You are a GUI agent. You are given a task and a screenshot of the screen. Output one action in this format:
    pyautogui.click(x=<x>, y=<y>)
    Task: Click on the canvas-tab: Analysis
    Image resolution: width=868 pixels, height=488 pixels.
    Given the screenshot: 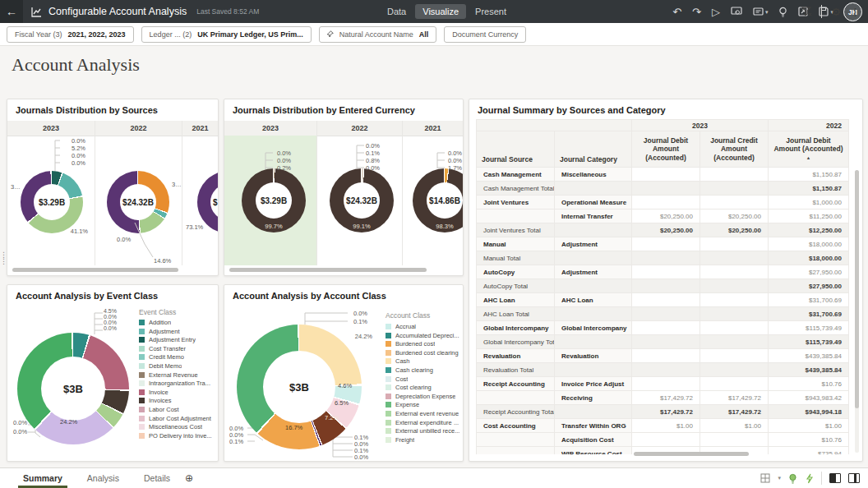 What is the action you would take?
    pyautogui.click(x=104, y=478)
    